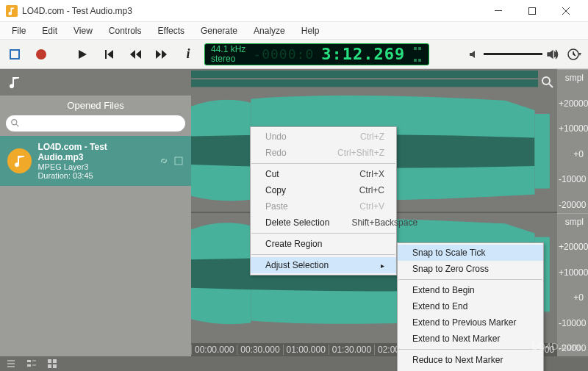  Describe the element at coordinates (363, 54) in the screenshot. I see `time-position: 3:12.269` at that location.